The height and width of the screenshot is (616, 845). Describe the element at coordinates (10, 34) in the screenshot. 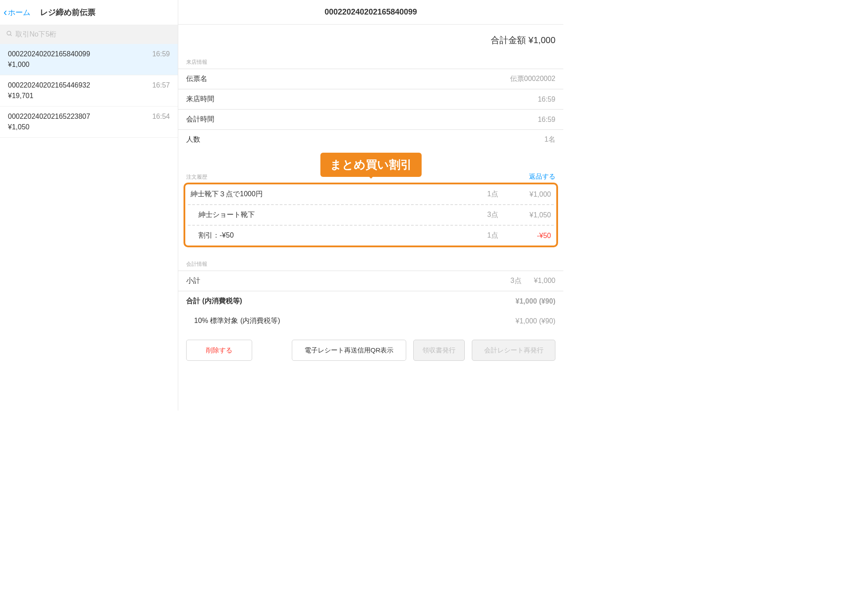

I see `search-icon` at that location.